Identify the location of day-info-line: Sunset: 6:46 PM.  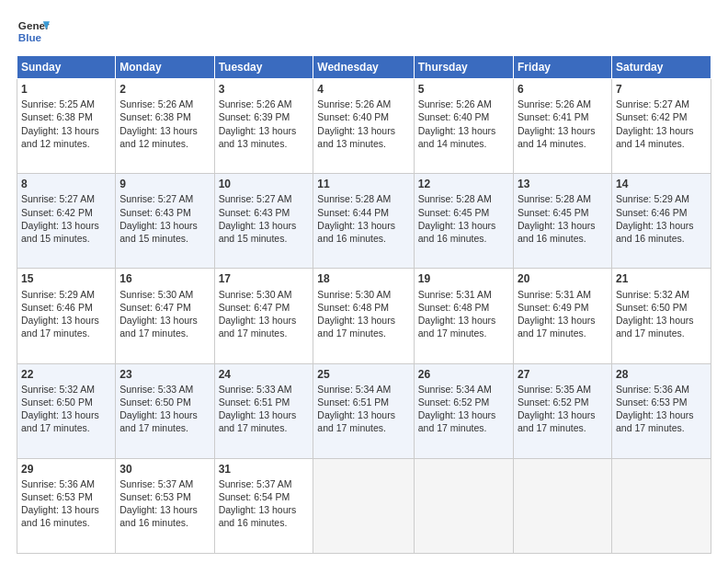
(66, 307).